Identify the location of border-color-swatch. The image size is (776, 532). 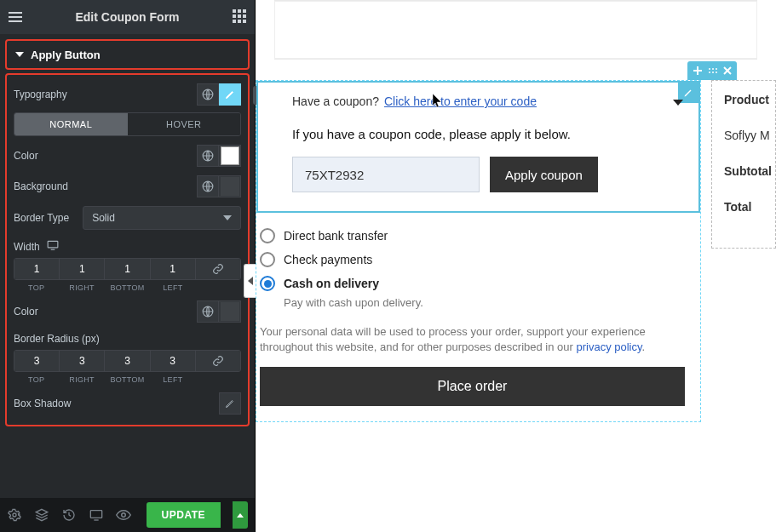
(230, 312).